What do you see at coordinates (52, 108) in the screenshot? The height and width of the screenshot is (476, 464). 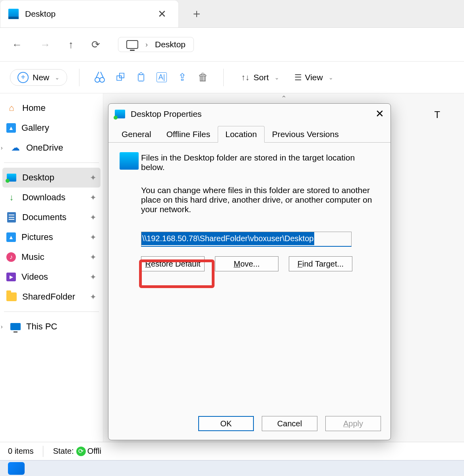 I see `sidebar-item-home: ⌂ Home` at bounding box center [52, 108].